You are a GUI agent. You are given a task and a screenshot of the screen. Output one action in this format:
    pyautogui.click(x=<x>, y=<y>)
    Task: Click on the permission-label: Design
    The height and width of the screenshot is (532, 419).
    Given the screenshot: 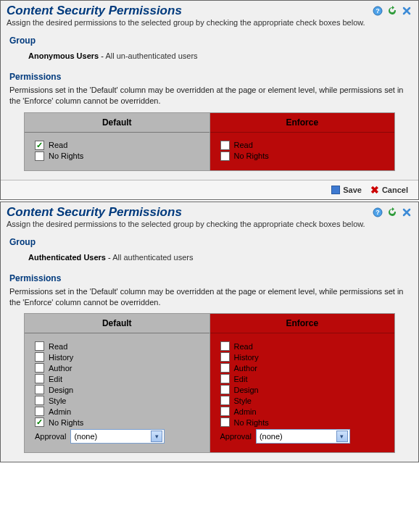 What is the action you would take?
    pyautogui.click(x=246, y=390)
    